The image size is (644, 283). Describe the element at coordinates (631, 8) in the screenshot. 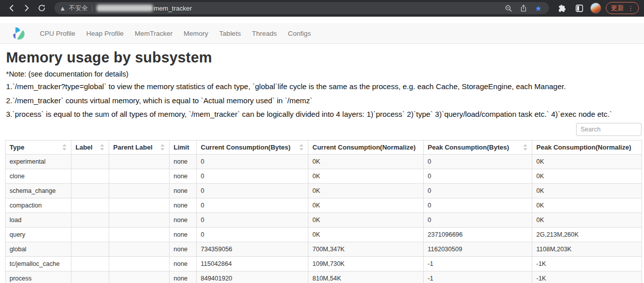

I see `kebab-menu-icon: ⋮` at that location.